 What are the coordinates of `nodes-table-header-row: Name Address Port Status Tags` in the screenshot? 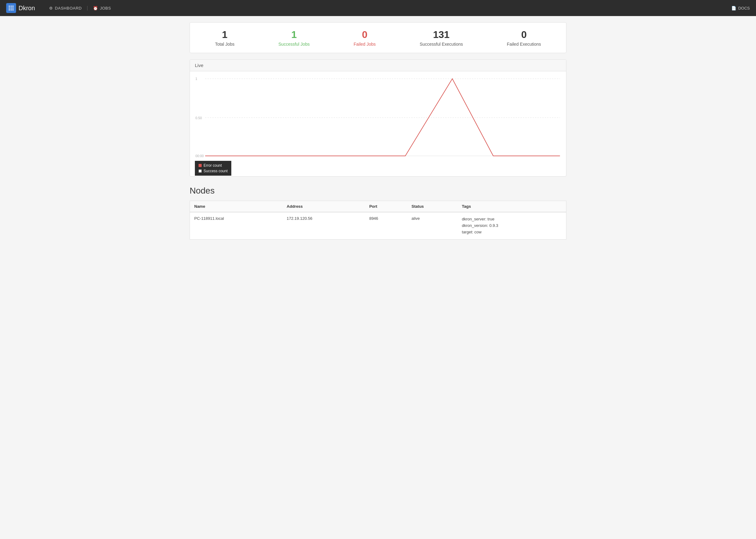 It's located at (378, 207).